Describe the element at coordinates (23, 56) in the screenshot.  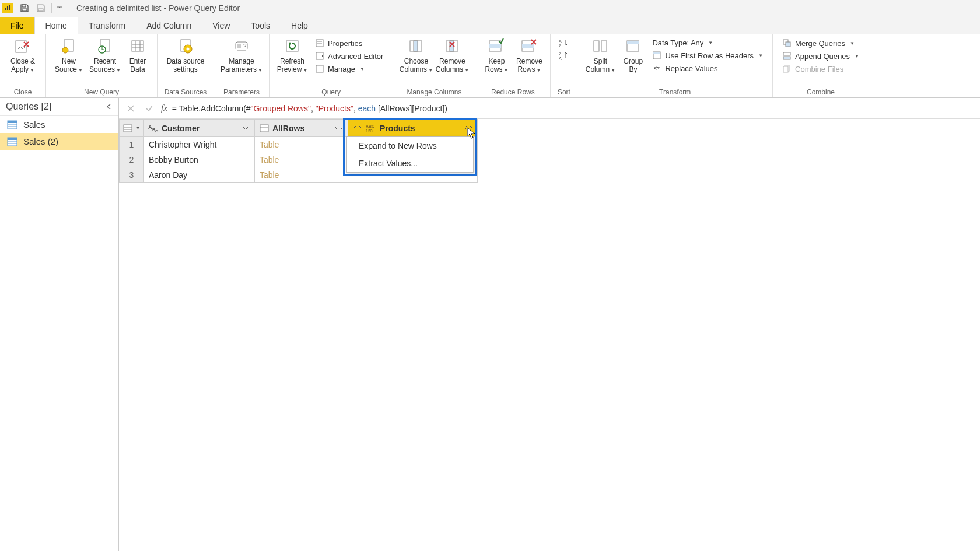
I see `close-apply-button: Close & Apply▼` at that location.